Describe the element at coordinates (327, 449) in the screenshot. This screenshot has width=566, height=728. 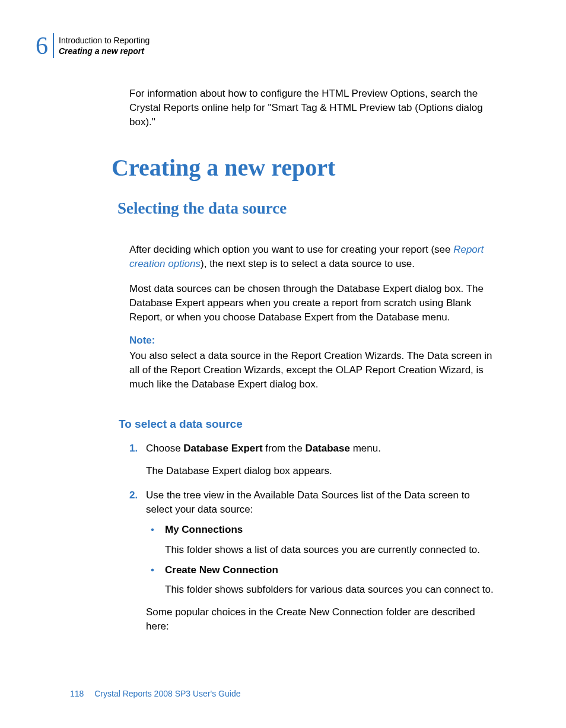
I see `step-1-bold-2: Database` at that location.